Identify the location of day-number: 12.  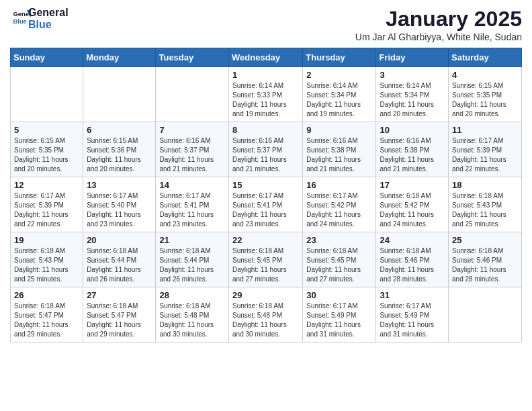
(47, 185).